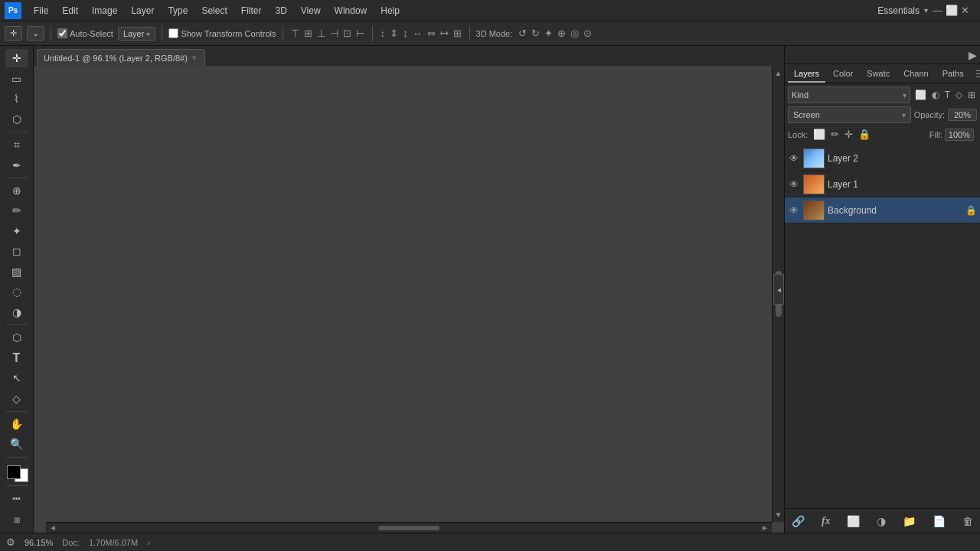 The width and height of the screenshot is (980, 551). Describe the element at coordinates (937, 11) in the screenshot. I see `window-minimize-btn: —` at that location.